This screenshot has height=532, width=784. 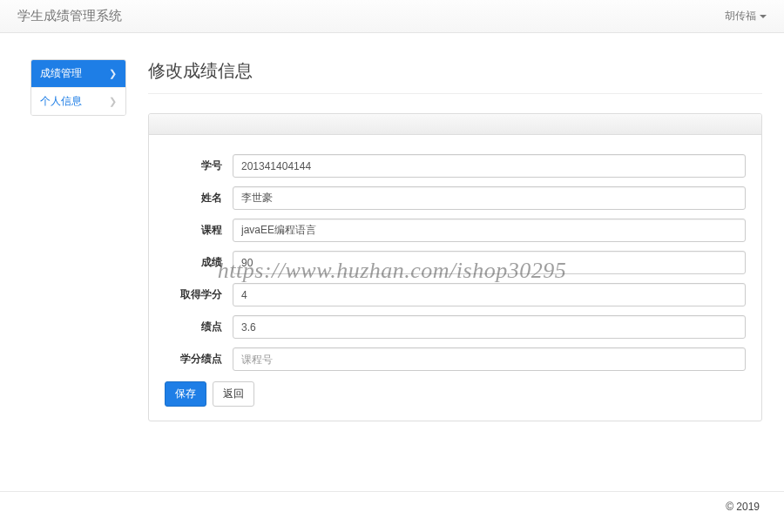 What do you see at coordinates (490, 263) in the screenshot?
I see `input-score` at bounding box center [490, 263].